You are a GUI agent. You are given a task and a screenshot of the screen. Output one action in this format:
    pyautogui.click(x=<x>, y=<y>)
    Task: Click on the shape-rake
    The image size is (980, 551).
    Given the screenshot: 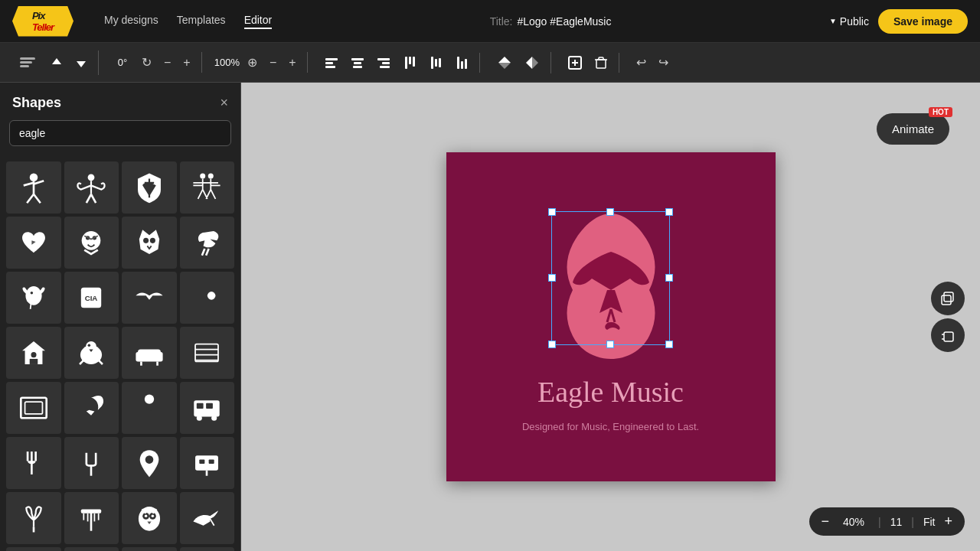 What is the action you would take?
    pyautogui.click(x=92, y=518)
    